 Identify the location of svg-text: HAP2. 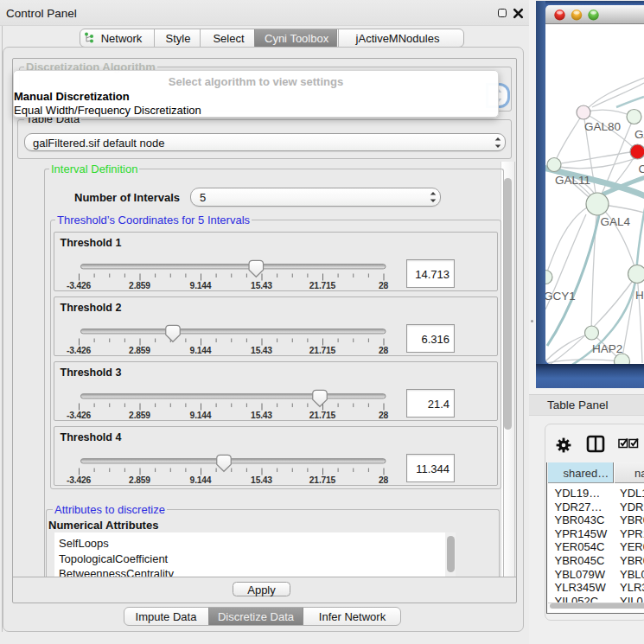
(607, 349).